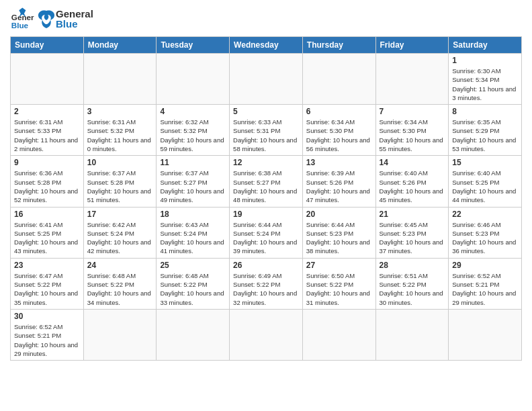 This screenshot has height=411, width=532. Describe the element at coordinates (485, 163) in the screenshot. I see `day-number: 15` at that location.